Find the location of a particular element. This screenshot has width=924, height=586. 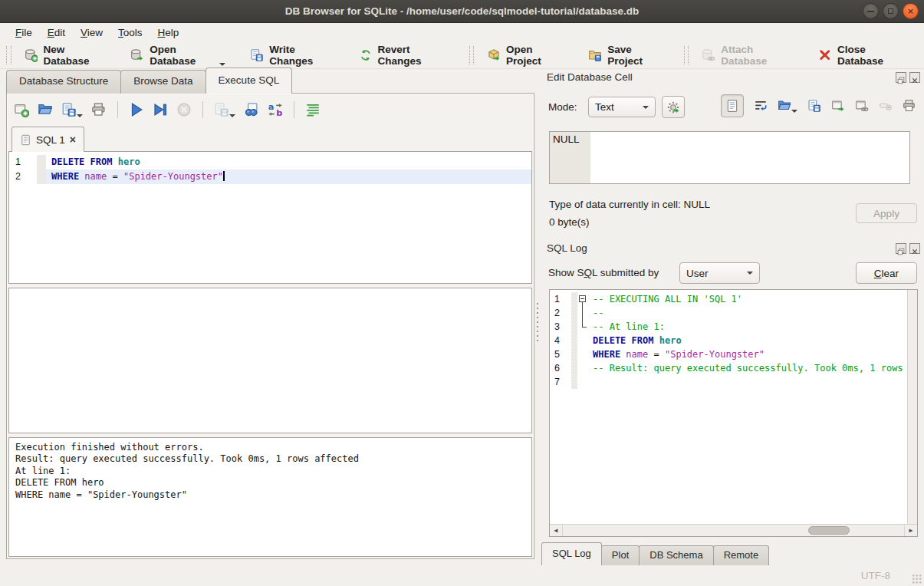

open-project-icon is located at coordinates (494, 55).